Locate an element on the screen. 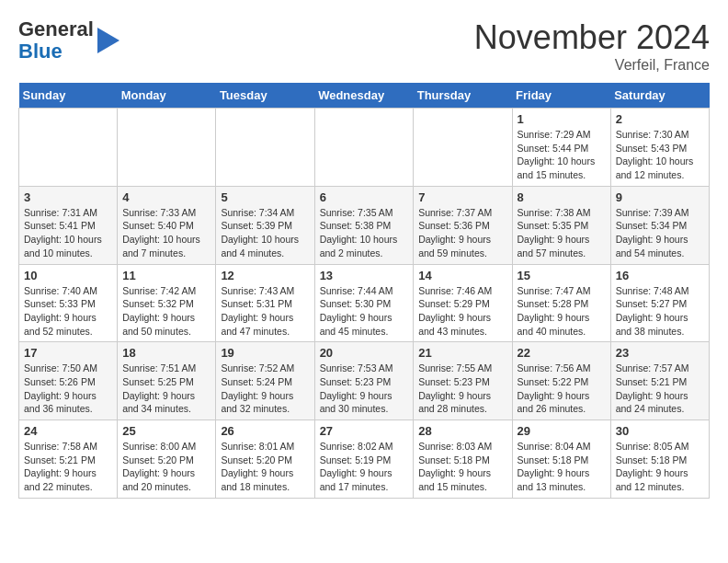 Image resolution: width=728 pixels, height=563 pixels. table-row: 15Sunrise: 7:47 AM Sunset: 5:28 PM Dayli… is located at coordinates (561, 304).